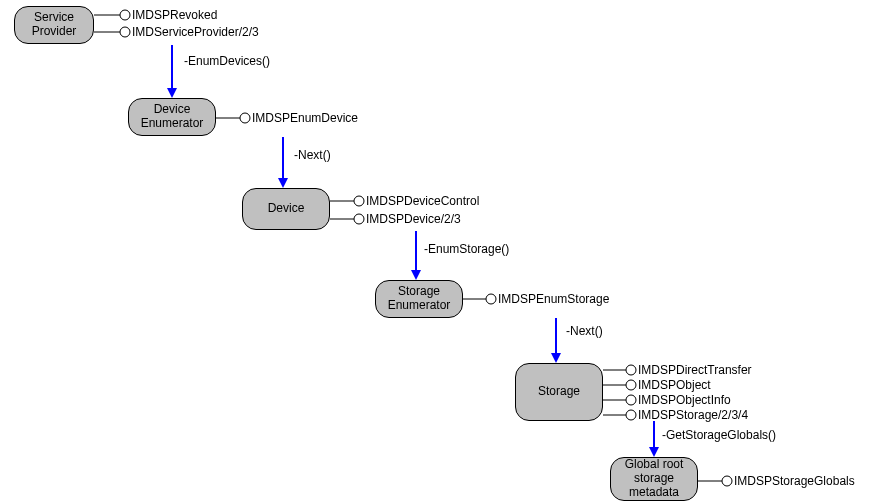 This screenshot has height=504, width=888. I want to click on node-label: DeviceEnumerator, so click(172, 117).